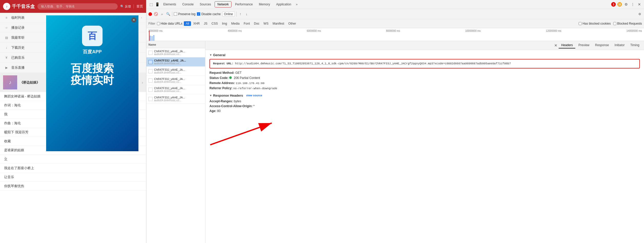 The image size is (644, 243). Describe the element at coordinates (73, 159) in the screenshot. I see `song-name: 立` at that location.